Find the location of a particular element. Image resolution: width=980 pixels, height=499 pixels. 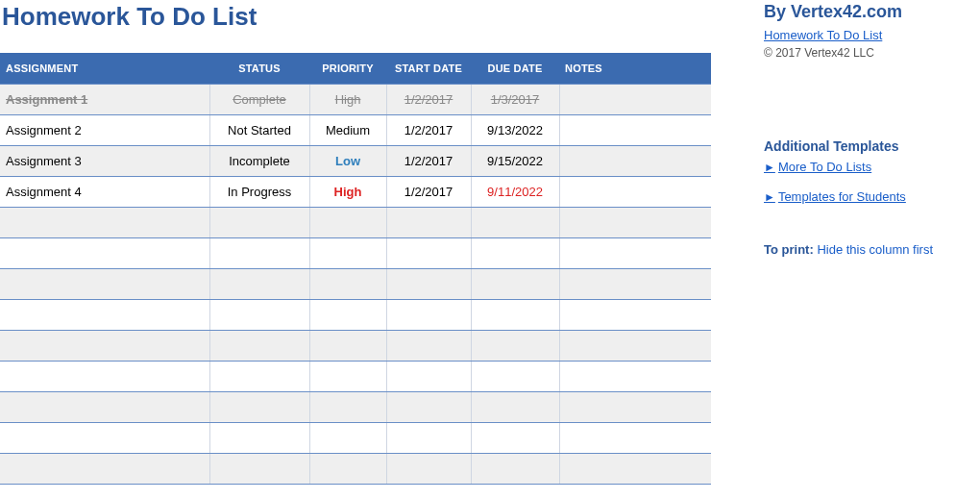

sidebar-link-students-label: Templates for Students is located at coordinates (842, 196).